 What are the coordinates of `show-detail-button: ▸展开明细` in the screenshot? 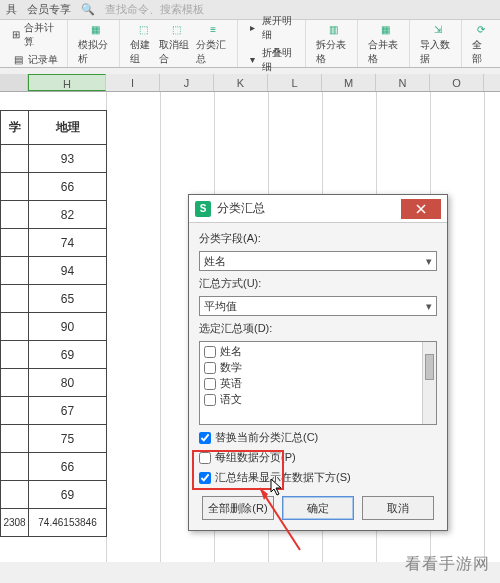 It's located at (274, 28).